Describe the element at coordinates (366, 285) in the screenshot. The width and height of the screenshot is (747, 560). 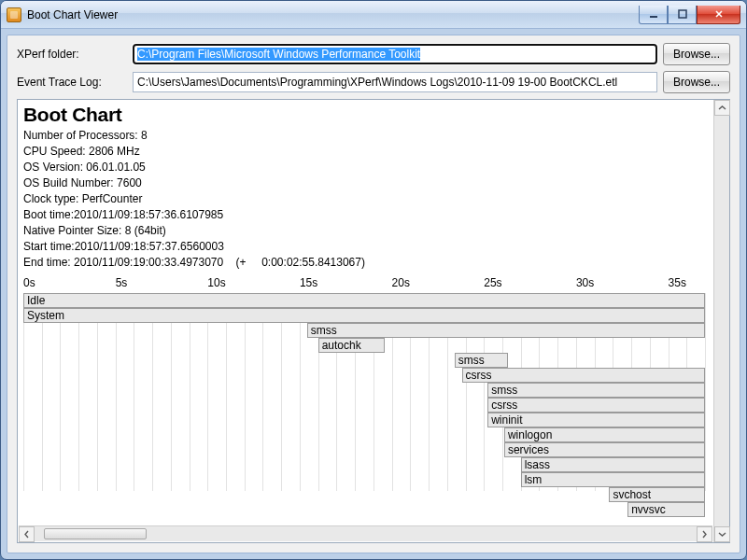
I see `timeline-ticks: 0s5s10s15s20s25s30s35s` at that location.